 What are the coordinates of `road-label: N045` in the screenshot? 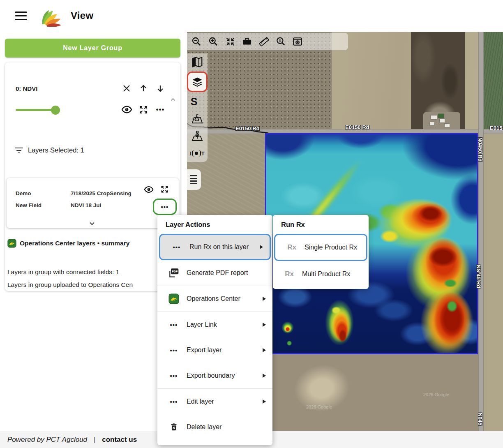 It's located at (480, 419).